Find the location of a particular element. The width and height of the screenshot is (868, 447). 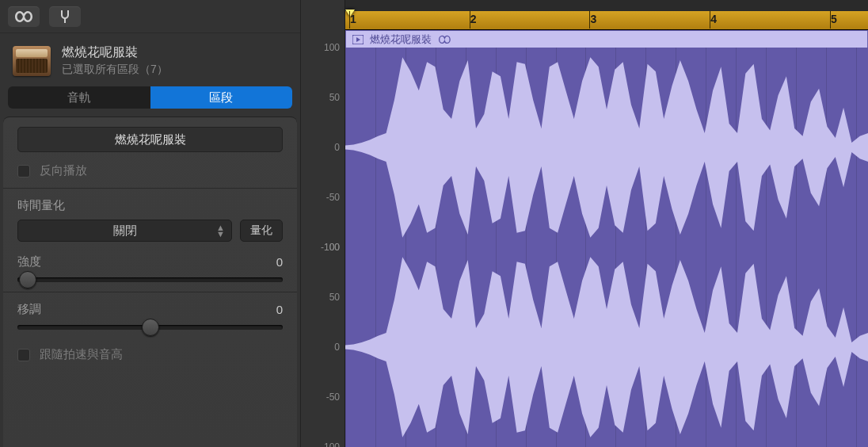

time-quantize-value: 關閉 is located at coordinates (125, 231).